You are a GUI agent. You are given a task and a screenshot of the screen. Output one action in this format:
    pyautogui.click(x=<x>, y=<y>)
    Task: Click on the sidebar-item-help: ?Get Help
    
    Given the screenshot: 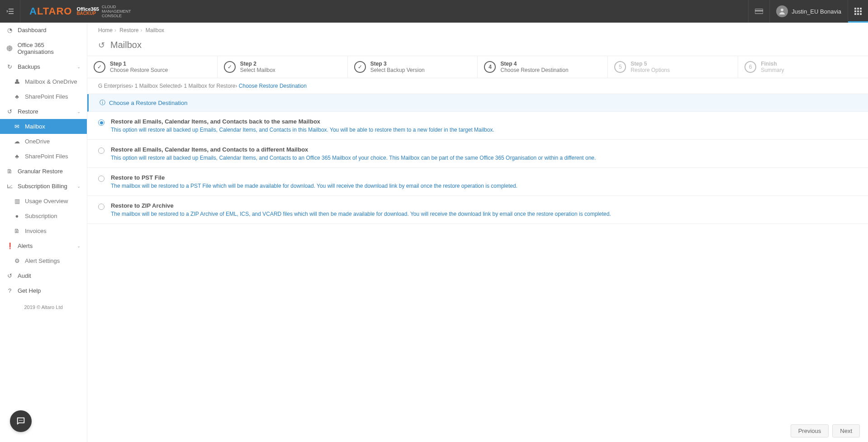 What is the action you would take?
    pyautogui.click(x=43, y=290)
    